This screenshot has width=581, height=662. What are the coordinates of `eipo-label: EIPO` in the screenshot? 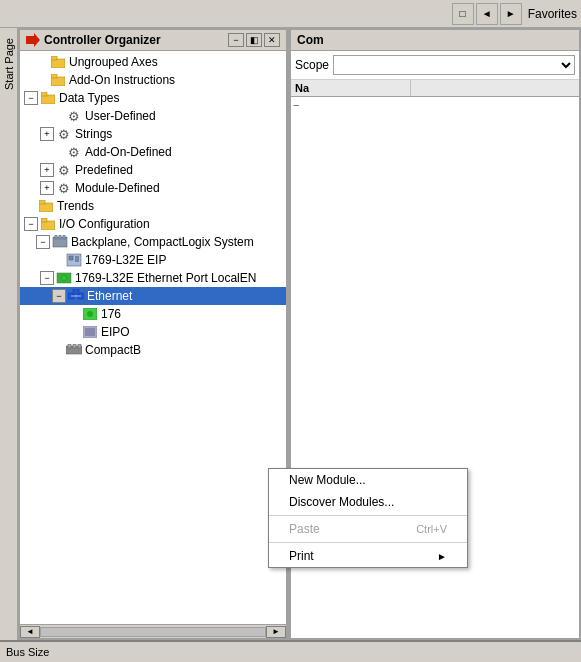 It's located at (116, 332).